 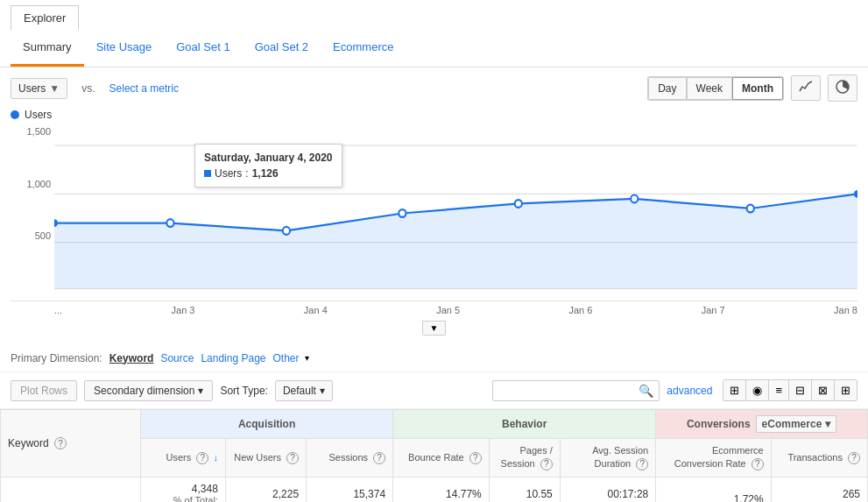 I want to click on avg-session-help-icon: ?, so click(x=642, y=464).